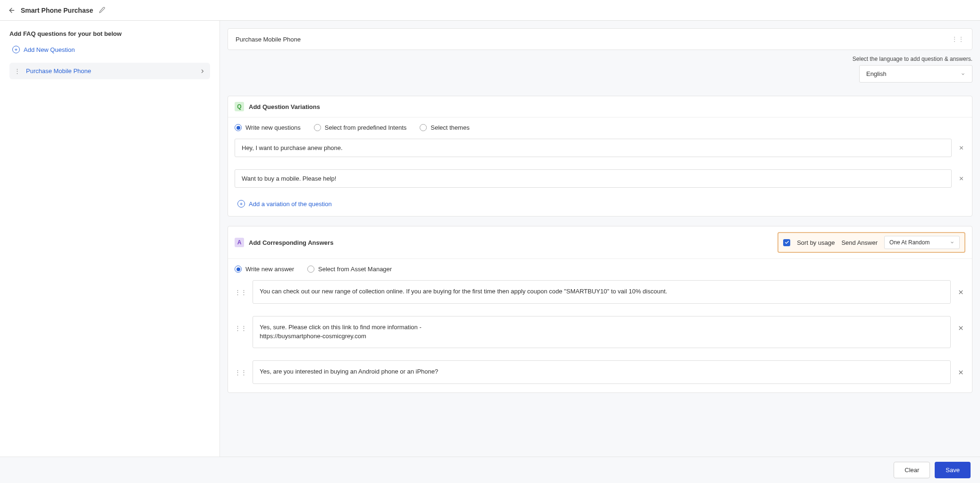  Describe the element at coordinates (600, 204) in the screenshot. I see `add-variation-button: + Add a variation of the question` at that location.